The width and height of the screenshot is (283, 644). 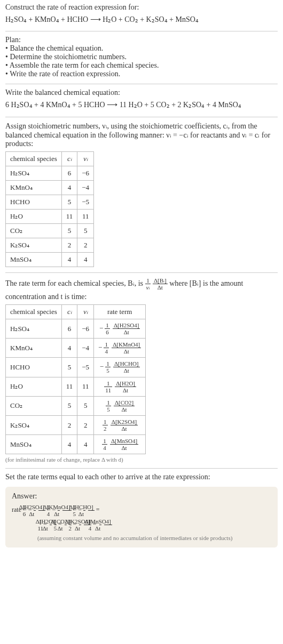 I want to click on cell-rate-term: 12 Δ[K2SO4]Δt, so click(x=120, y=425).